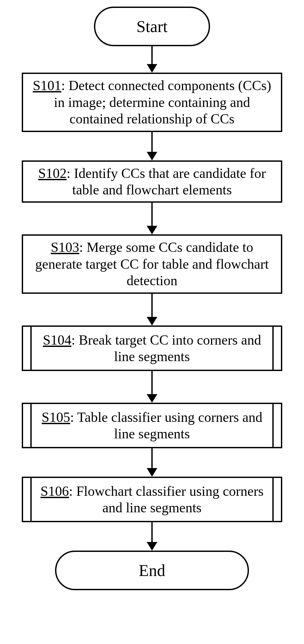  I want to click on step-s102-id: S102, so click(52, 173).